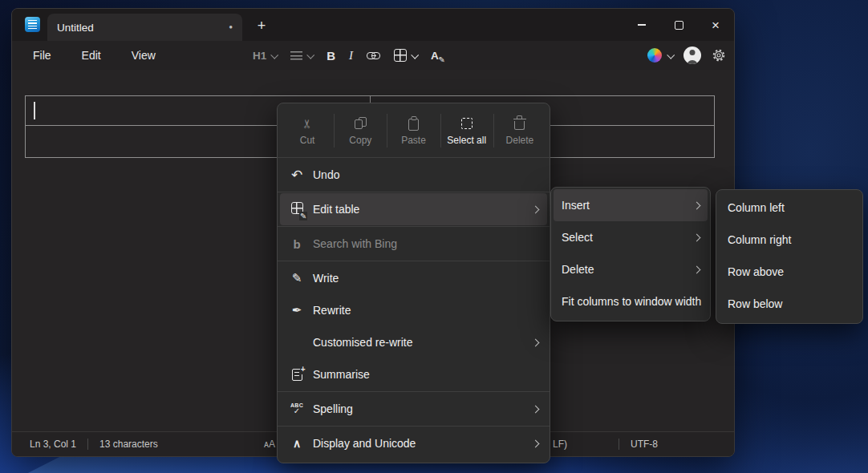 The image size is (868, 473). I want to click on account-avatar, so click(692, 55).